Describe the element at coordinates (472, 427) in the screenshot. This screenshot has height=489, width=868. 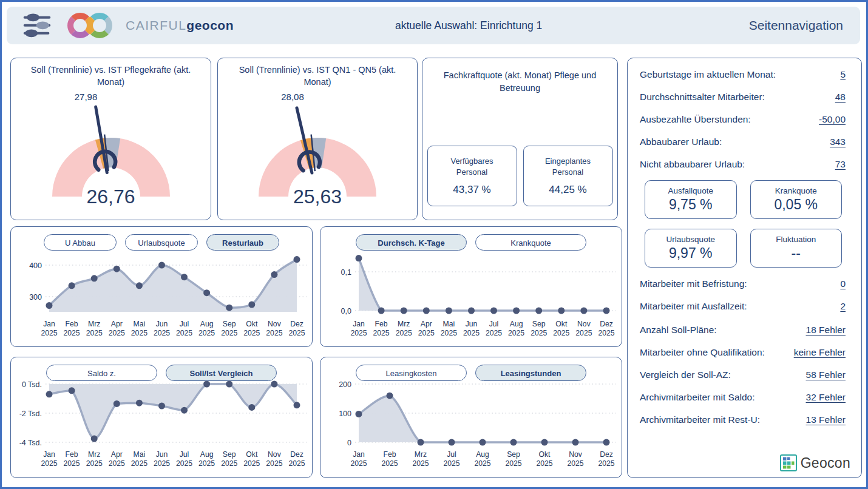
I see `line-chart-leasing: 2001000Jan2025Feb2025Mrz2025Jul2025Aug20…` at that location.